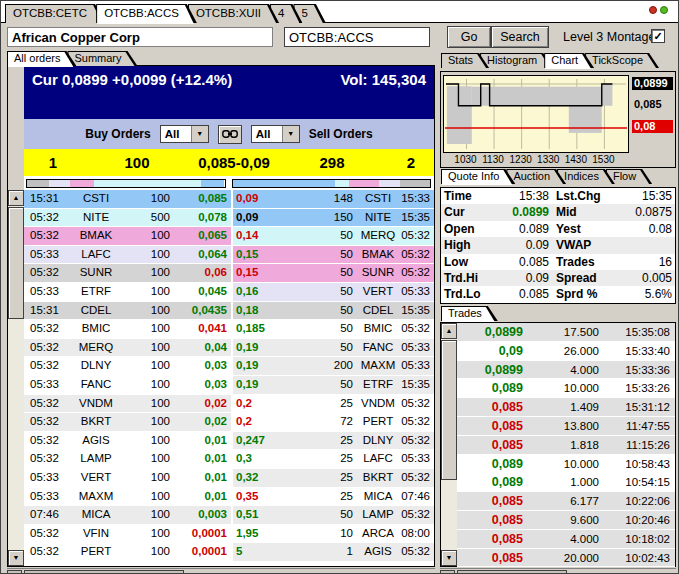 The width and height of the screenshot is (679, 574). What do you see at coordinates (96, 273) in the screenshot?
I see `market-maker-id: SUNR` at bounding box center [96, 273].